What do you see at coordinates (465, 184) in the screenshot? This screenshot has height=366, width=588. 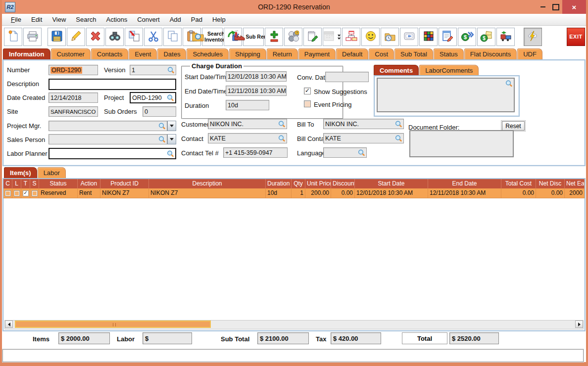 I see `column-header-end-date: End Date` at bounding box center [465, 184].